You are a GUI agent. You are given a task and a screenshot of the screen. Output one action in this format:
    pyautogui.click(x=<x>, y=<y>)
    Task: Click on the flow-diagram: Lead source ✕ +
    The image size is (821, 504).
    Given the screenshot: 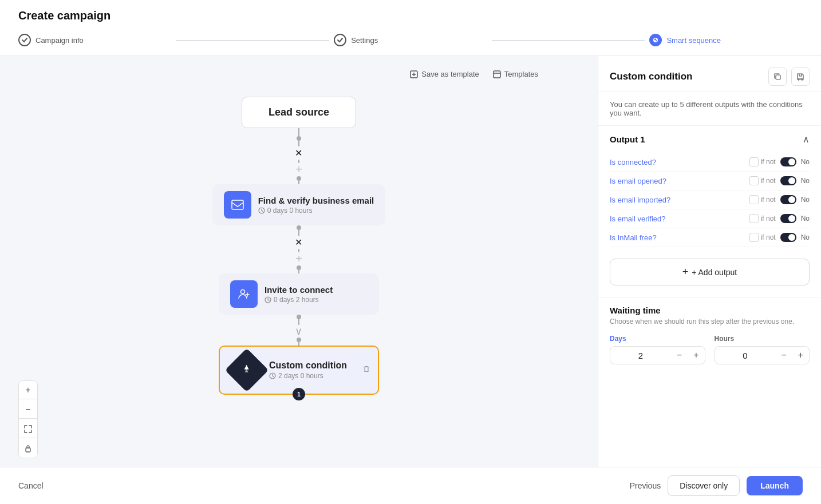 What is the action you would take?
    pyautogui.click(x=299, y=246)
    